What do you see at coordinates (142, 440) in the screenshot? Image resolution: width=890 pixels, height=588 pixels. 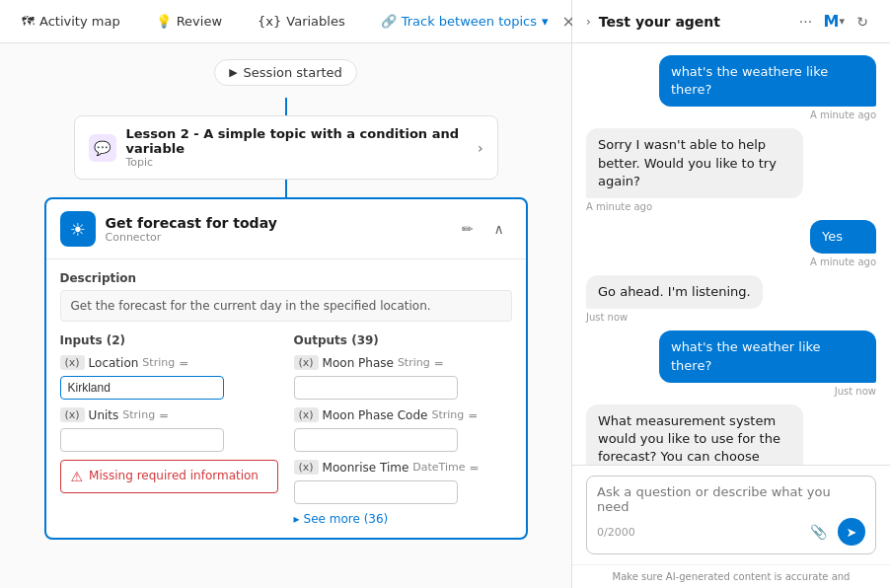 I see `units-input` at bounding box center [142, 440].